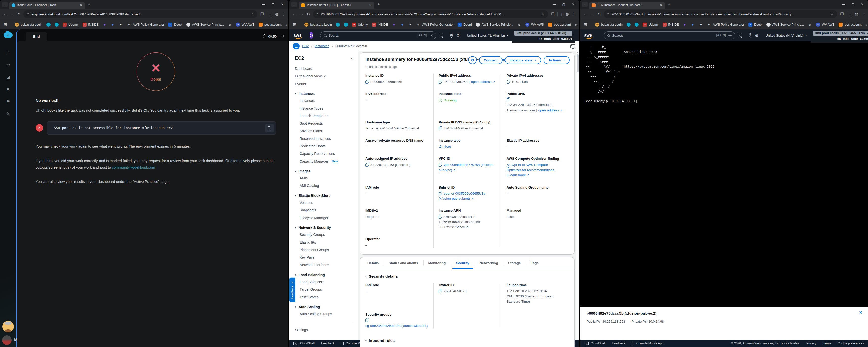 The image size is (868, 347). Describe the element at coordinates (5, 25) in the screenshot. I see `apps-grid-icon: ⊞` at that location.